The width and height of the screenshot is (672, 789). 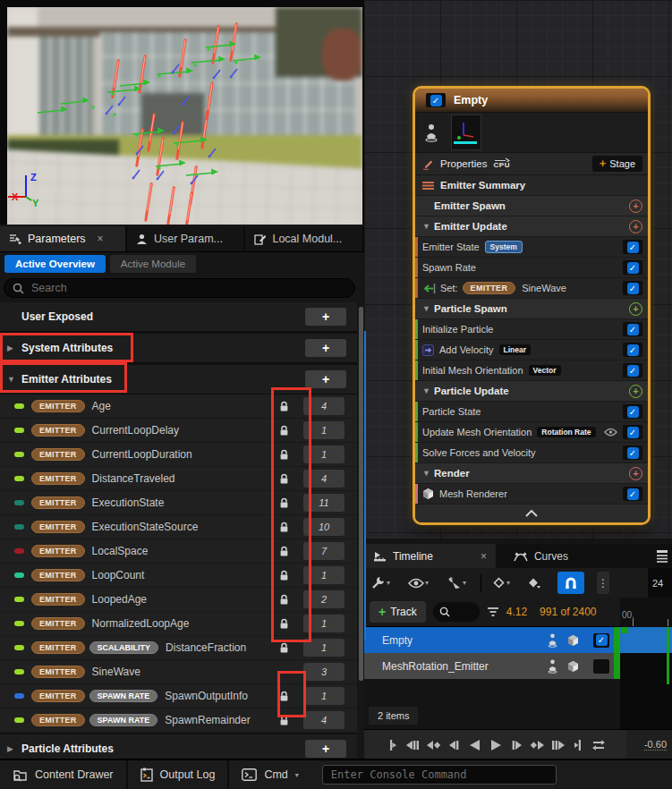 What do you see at coordinates (532, 513) in the screenshot?
I see `node-collapse-button` at bounding box center [532, 513].